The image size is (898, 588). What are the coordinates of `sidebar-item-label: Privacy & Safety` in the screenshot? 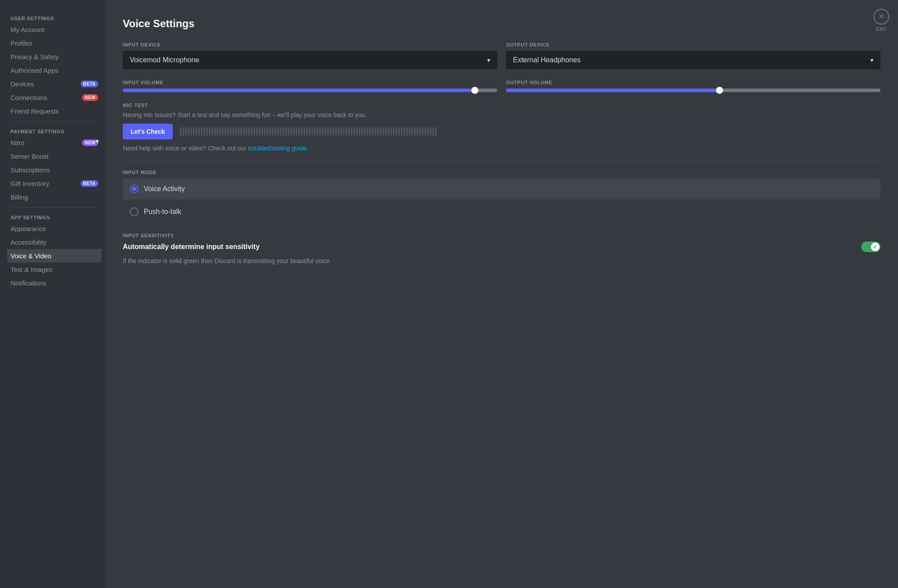 It's located at (35, 57).